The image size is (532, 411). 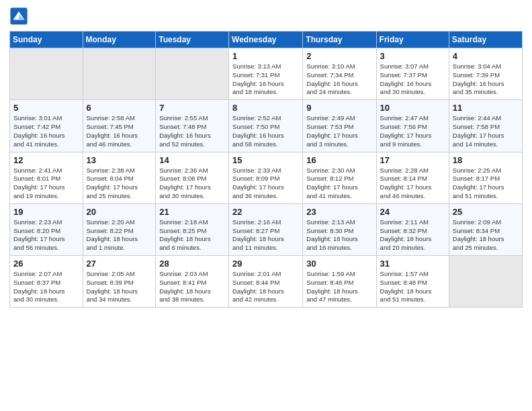 I want to click on day-info: Sunrise: 2:44 AM Sunset: 7:58 PM Dayligh…, so click(x=486, y=132).